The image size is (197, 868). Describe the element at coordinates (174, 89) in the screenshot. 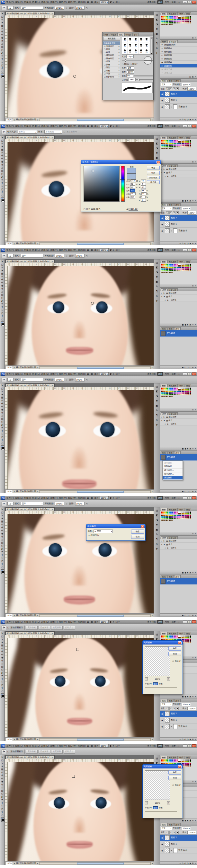

I see `lock-position-icon: ✛` at that location.